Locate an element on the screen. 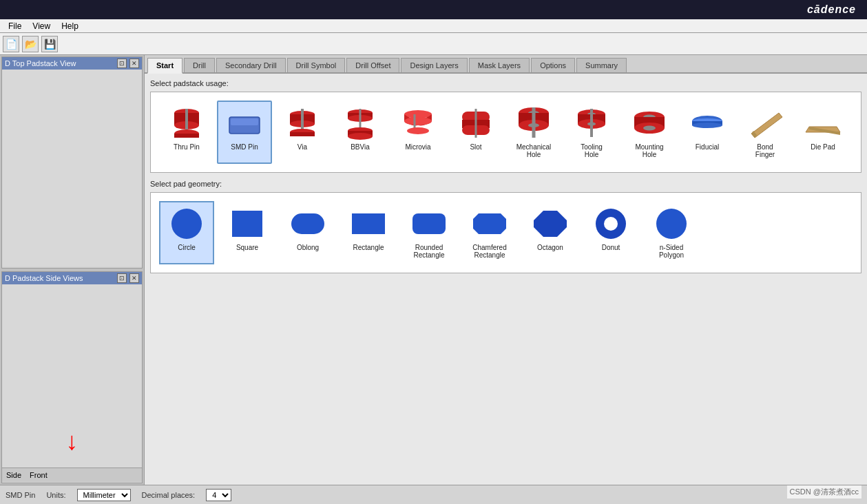 The width and height of the screenshot is (867, 504). padstack-die-pad-label: Die Pad is located at coordinates (823, 147).